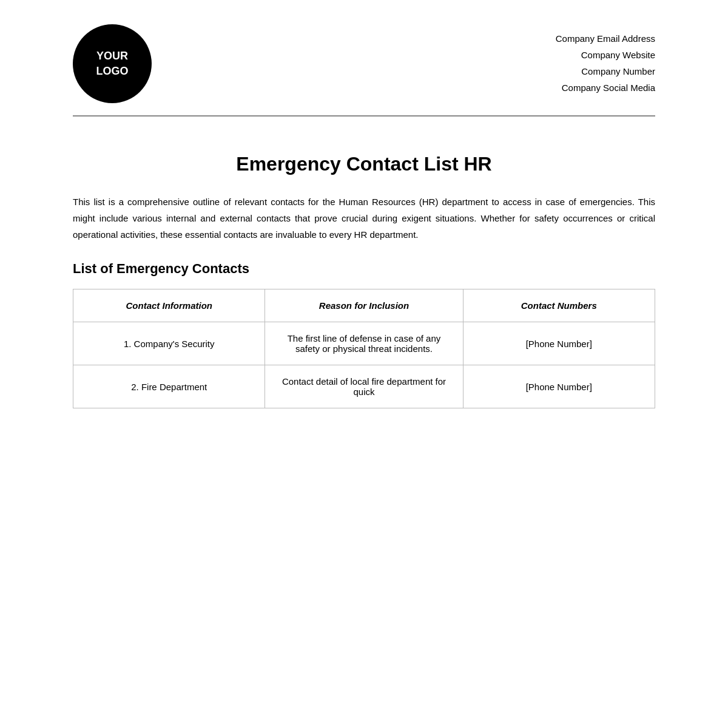 The height and width of the screenshot is (727, 728). Describe the element at coordinates (364, 116) in the screenshot. I see `header-divider` at that location.